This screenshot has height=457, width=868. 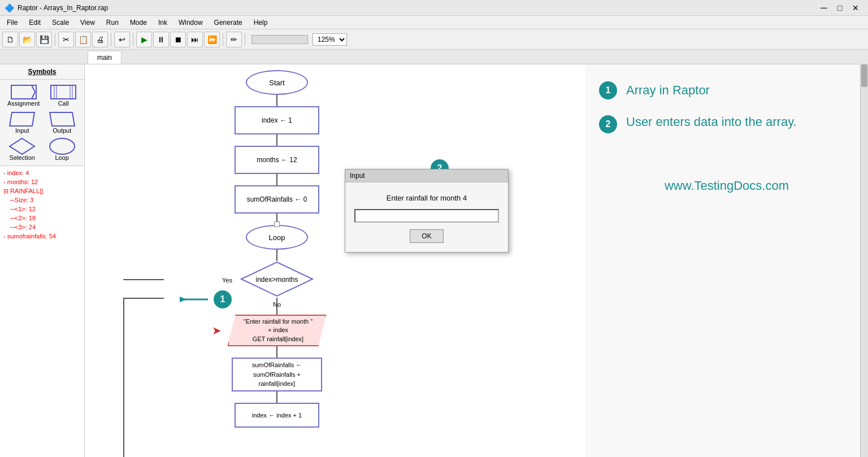 What do you see at coordinates (44, 40) in the screenshot?
I see `save-button: 💾` at bounding box center [44, 40].